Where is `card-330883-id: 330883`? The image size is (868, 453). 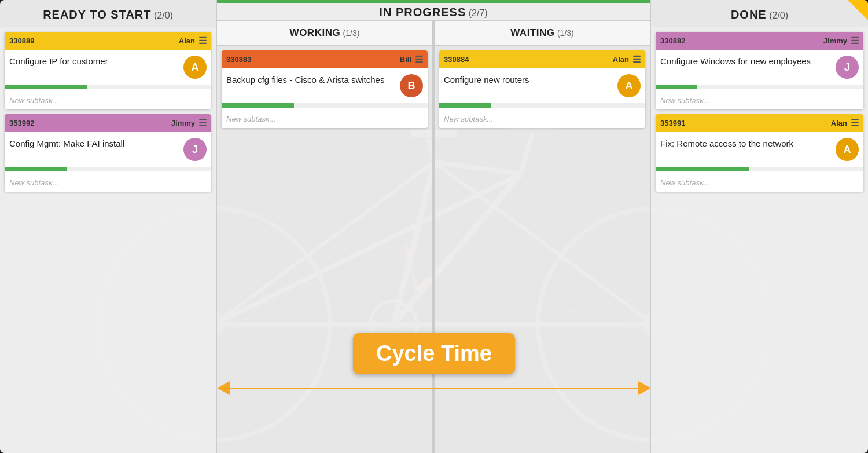 card-330883-id: 330883 is located at coordinates (238, 59).